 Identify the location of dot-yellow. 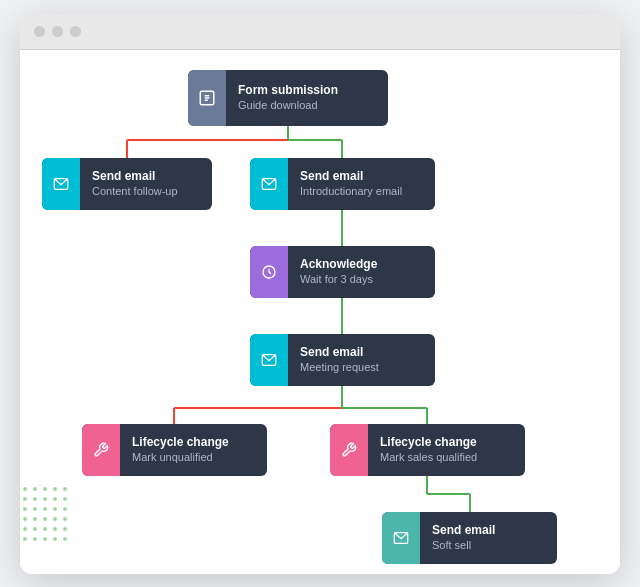
(58, 32).